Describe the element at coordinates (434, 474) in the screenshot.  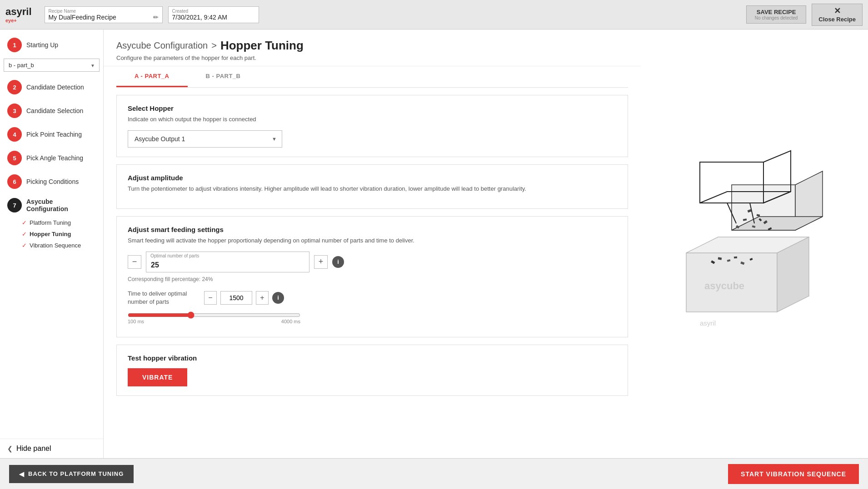
I see `bottom-bar: ◀ BACK TO PLATFORM TUNING START VIBRATIO…` at that location.